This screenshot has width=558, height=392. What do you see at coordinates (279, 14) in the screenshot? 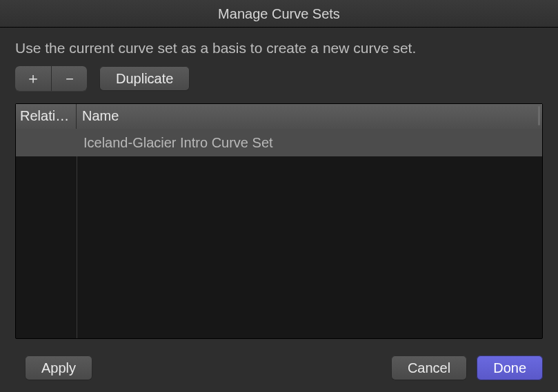
I see `window-titlebar: Manage Curve Sets` at bounding box center [279, 14].